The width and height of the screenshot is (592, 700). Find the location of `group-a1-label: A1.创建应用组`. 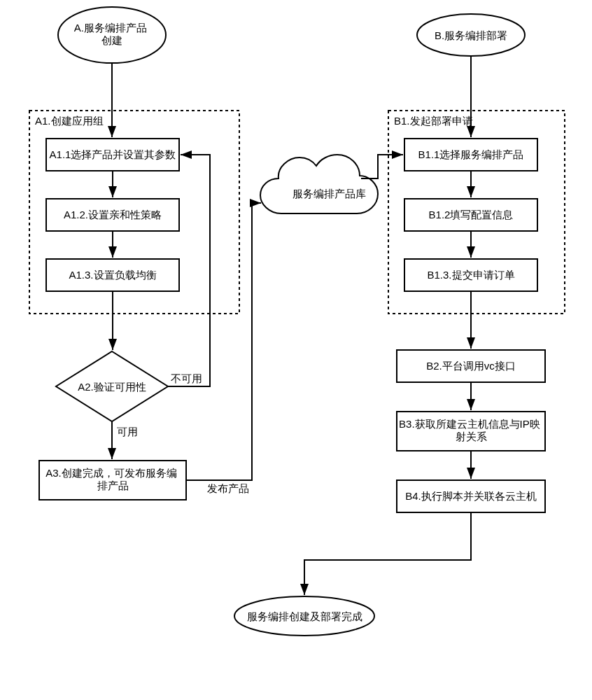

group-a1-label: A1.创建应用组 is located at coordinates (69, 120).